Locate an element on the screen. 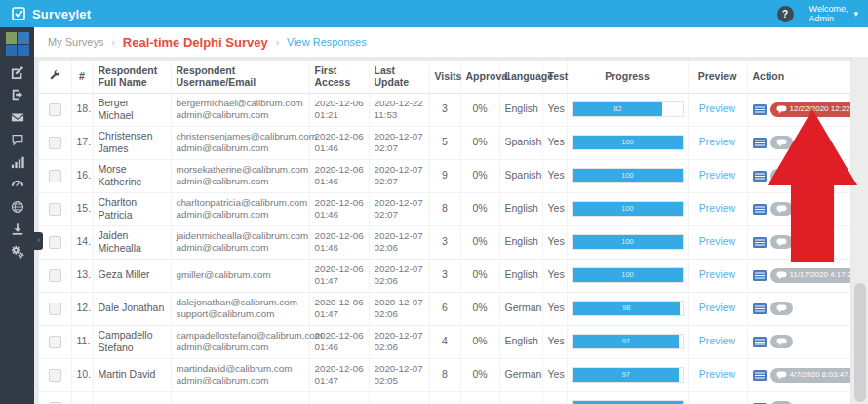  breadcrumb-item: View Responses is located at coordinates (327, 42).